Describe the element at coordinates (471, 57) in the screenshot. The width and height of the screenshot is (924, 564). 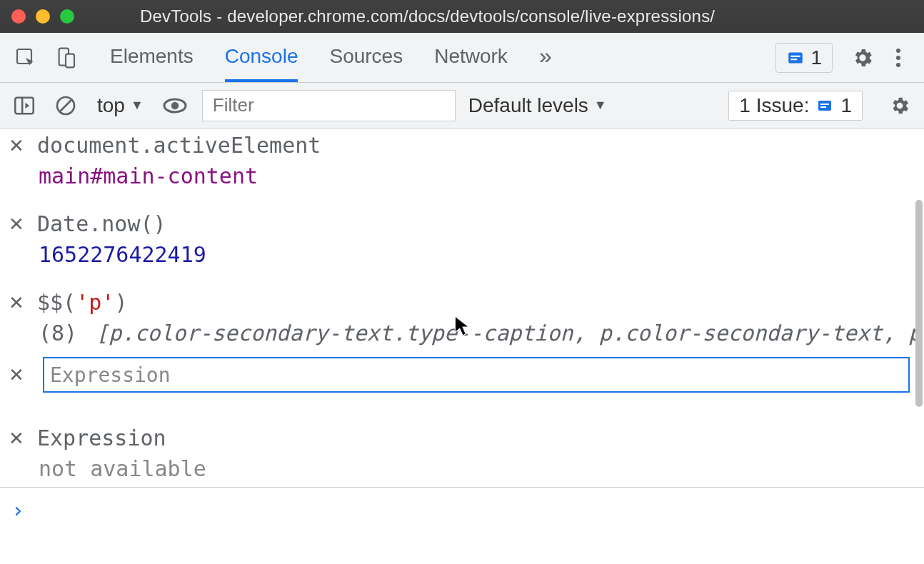
I see `tab-network: Network` at that location.